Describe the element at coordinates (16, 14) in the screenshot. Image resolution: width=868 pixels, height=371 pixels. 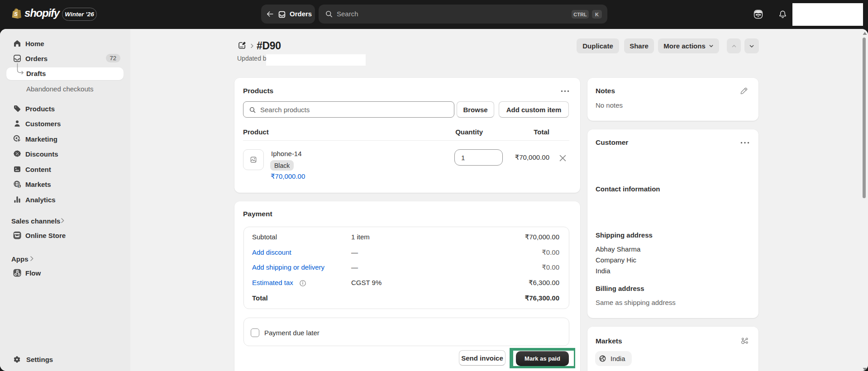
I see `svg-text: S` at that location.